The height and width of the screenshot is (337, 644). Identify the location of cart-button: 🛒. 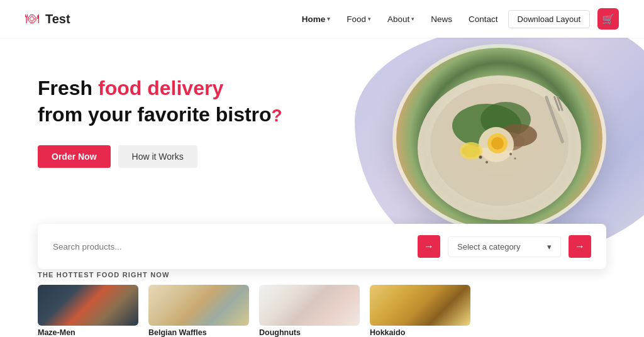
(608, 19).